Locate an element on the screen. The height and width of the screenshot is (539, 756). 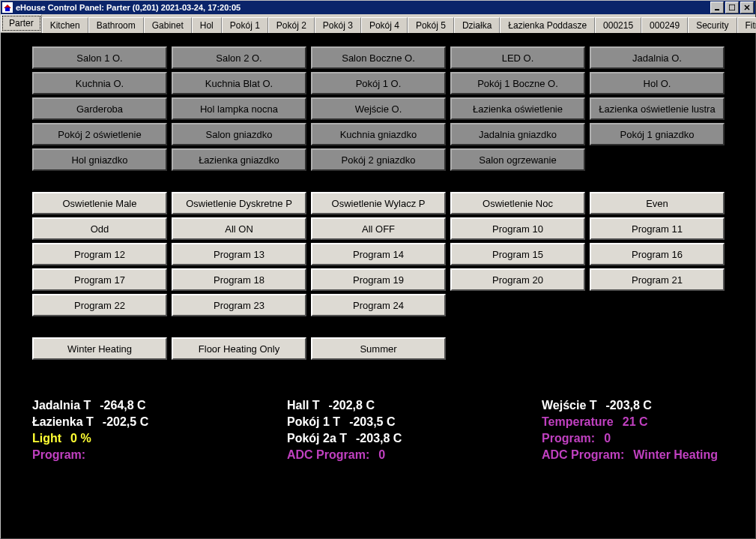
status-value: Winter Heating is located at coordinates (676, 455).